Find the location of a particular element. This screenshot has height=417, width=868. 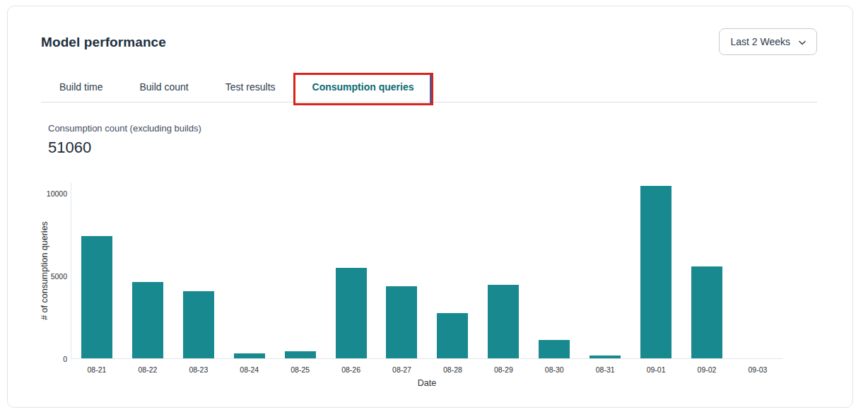

y-tick-label: 0 is located at coordinates (65, 359).